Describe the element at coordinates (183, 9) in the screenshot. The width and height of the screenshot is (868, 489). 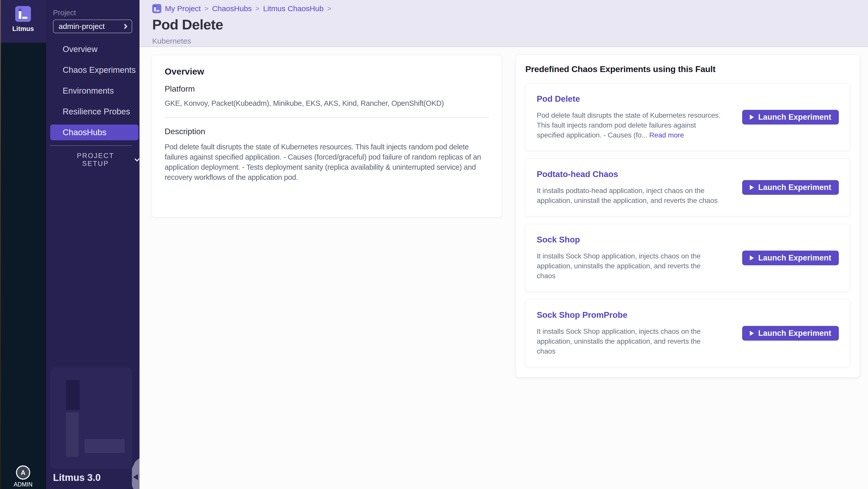
I see `breadcrumb-my-project: My Project` at that location.